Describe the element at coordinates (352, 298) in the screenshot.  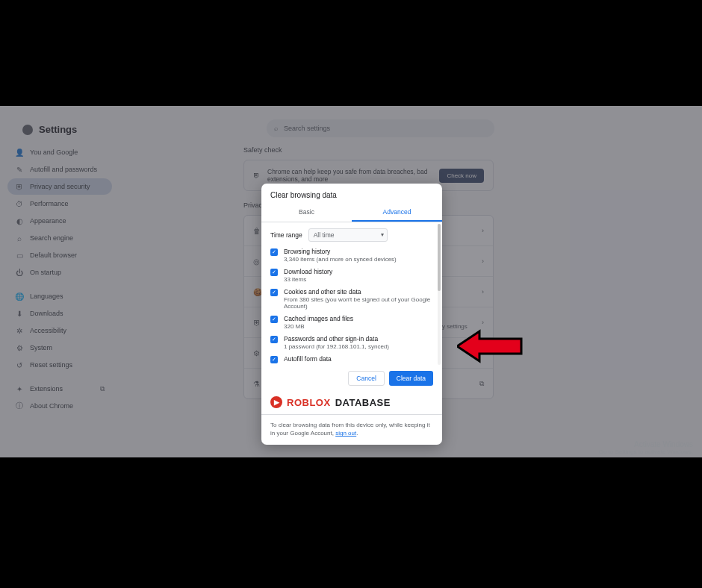
I see `check-cookies: ✓Cookies and other site dataFrom 380 sit…` at that location.